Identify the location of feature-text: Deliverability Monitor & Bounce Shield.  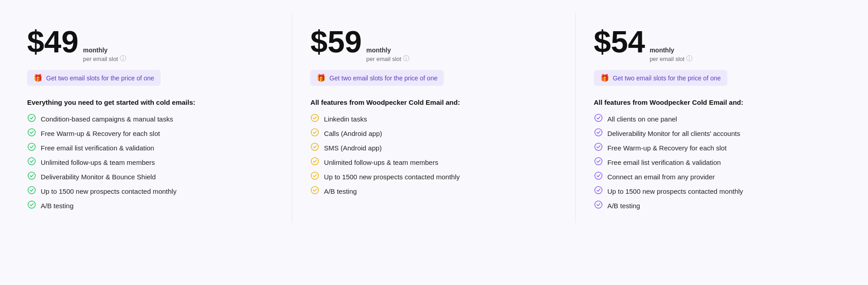
(98, 177).